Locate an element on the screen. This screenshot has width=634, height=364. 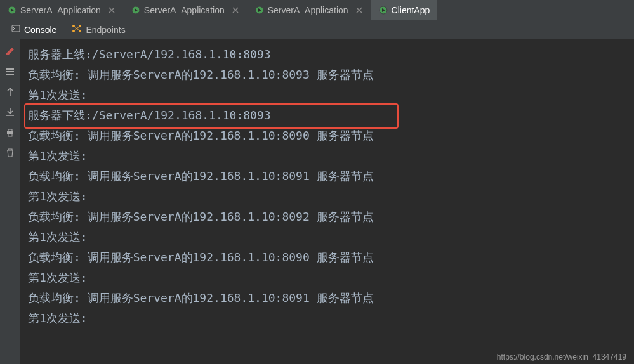
trash-icon is located at coordinates (10, 153).